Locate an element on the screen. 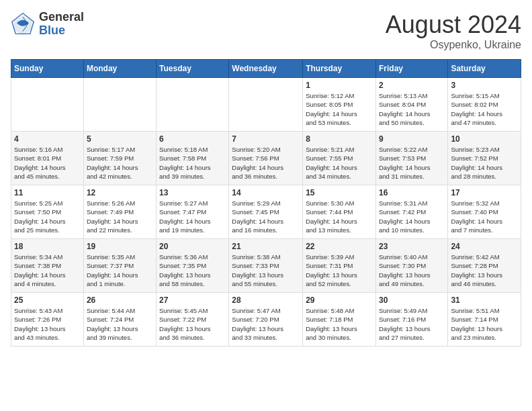 The height and width of the screenshot is (411, 532). day-info-text: Sunrise: 5:16 AM Sunset: 8:01 PM Dayligh… is located at coordinates (47, 163).